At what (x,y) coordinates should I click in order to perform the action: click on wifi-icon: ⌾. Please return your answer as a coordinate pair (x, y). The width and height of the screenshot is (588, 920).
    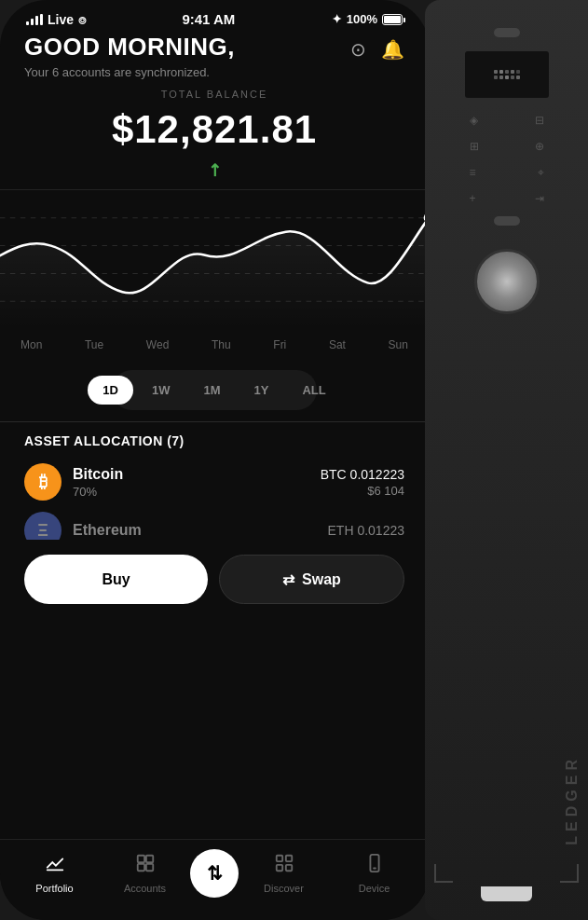
    Looking at the image, I should click on (82, 20).